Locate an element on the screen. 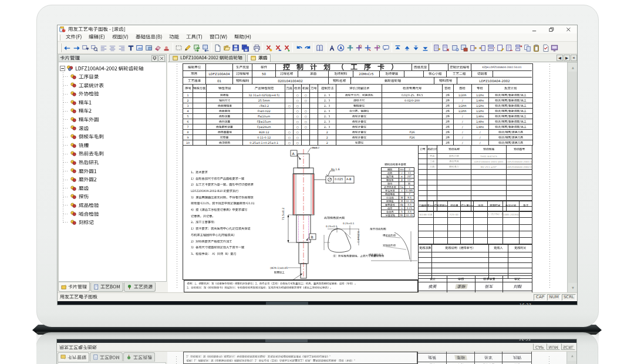  sidebar-tab-1: 卡片管理 is located at coordinates (74, 287).